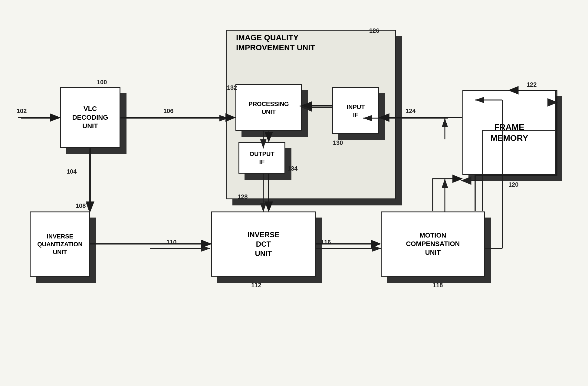  I want to click on ref-116: 116, so click(326, 242).